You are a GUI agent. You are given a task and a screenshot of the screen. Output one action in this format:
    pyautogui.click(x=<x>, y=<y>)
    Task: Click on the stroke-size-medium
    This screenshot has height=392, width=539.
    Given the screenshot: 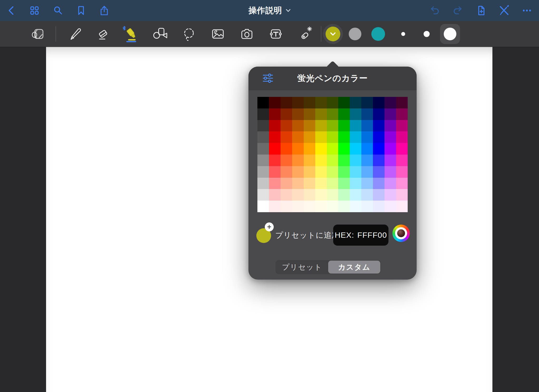 What is the action you would take?
    pyautogui.click(x=427, y=34)
    